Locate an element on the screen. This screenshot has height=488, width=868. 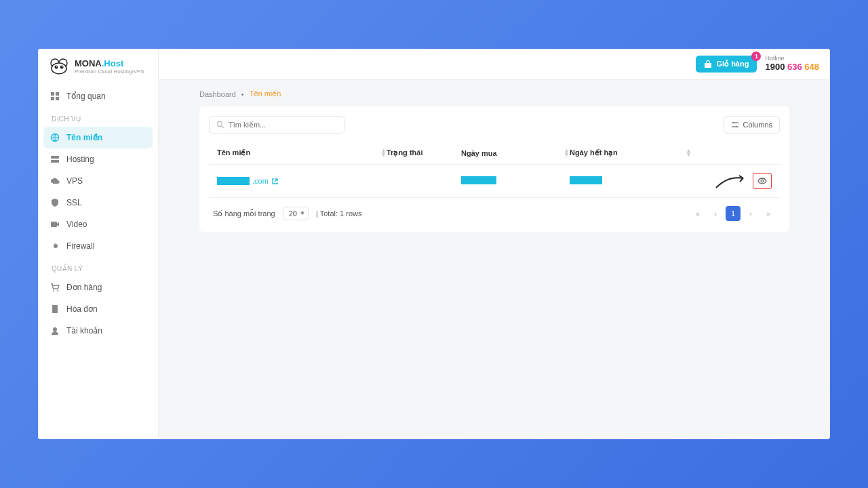
sidebar-item-account: Tài khoản is located at coordinates (98, 331).